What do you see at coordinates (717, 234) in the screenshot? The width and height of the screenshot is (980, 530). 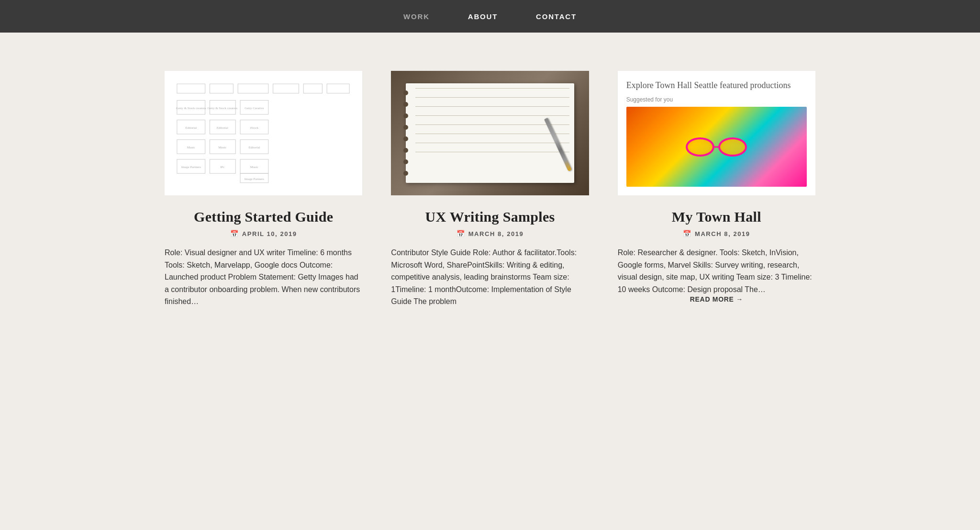 I see `card-date-town-hall: 📅 MARCH 8, 2019` at bounding box center [717, 234].